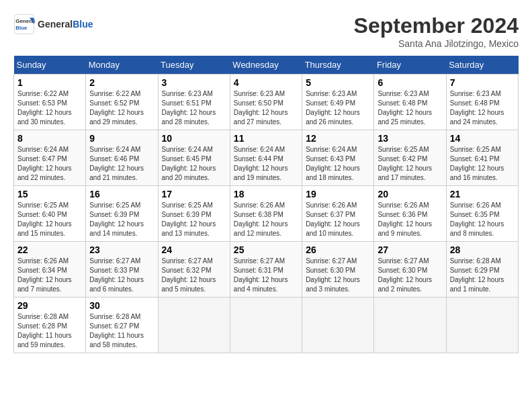 The height and width of the screenshot is (411, 532). Describe the element at coordinates (482, 250) in the screenshot. I see `day-number: 28` at that location.